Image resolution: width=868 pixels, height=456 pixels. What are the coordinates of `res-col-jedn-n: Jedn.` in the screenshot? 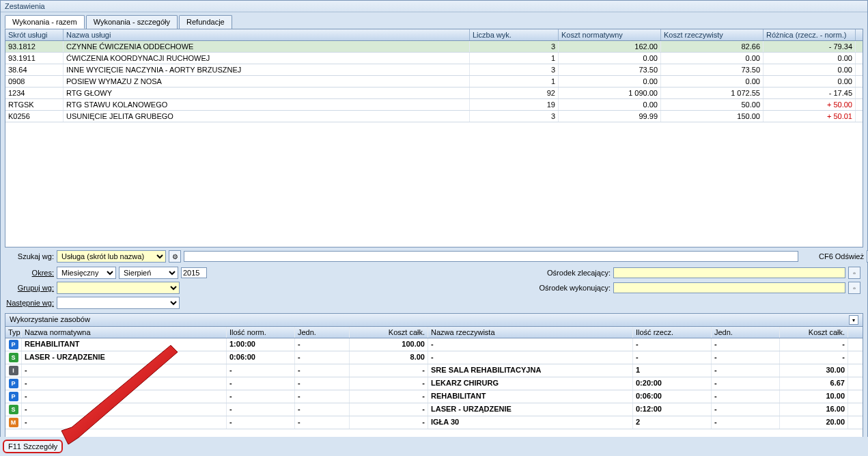 It's located at (322, 332).